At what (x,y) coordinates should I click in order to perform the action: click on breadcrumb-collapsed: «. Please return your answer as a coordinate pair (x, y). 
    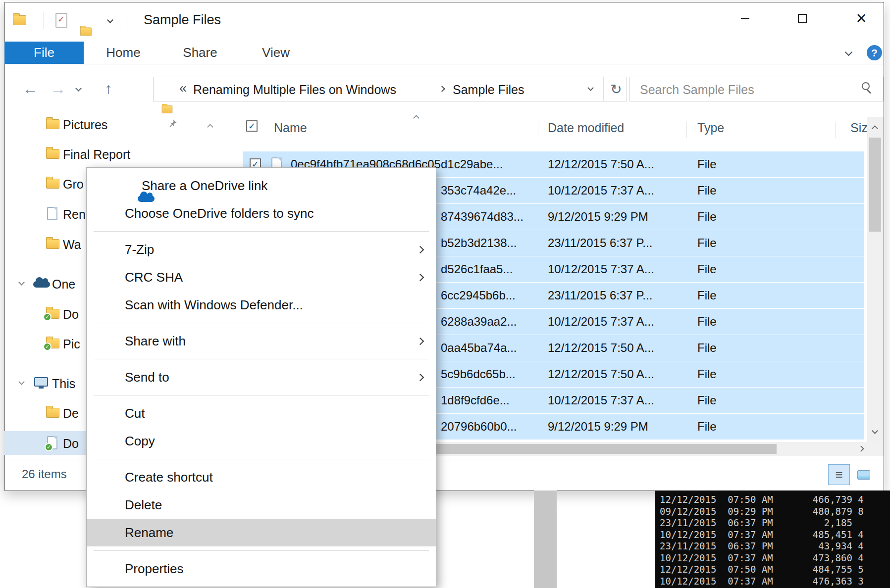
    Looking at the image, I should click on (183, 88).